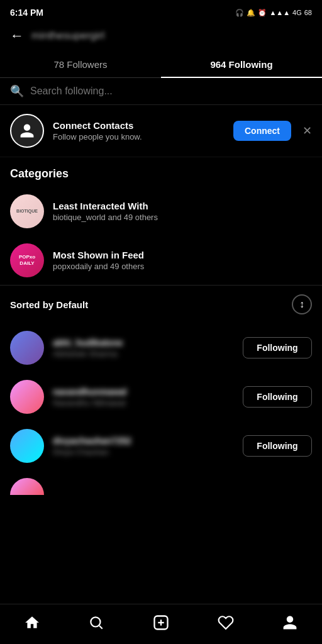 The height and width of the screenshot is (644, 322). I want to click on headphone-icon: 🎧, so click(240, 13).